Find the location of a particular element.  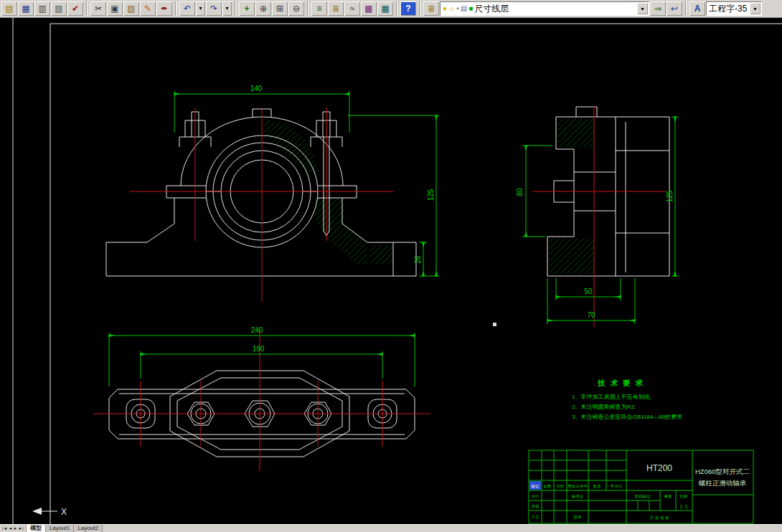

layer-manager-button: ≣ is located at coordinates (431, 9).